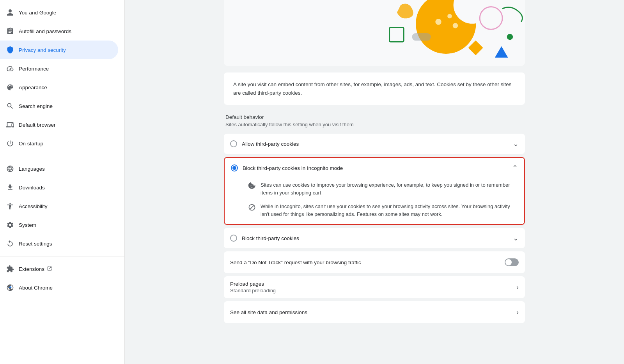 The height and width of the screenshot is (364, 624). What do you see at coordinates (10, 87) in the screenshot?
I see `palette-icon` at bounding box center [10, 87].